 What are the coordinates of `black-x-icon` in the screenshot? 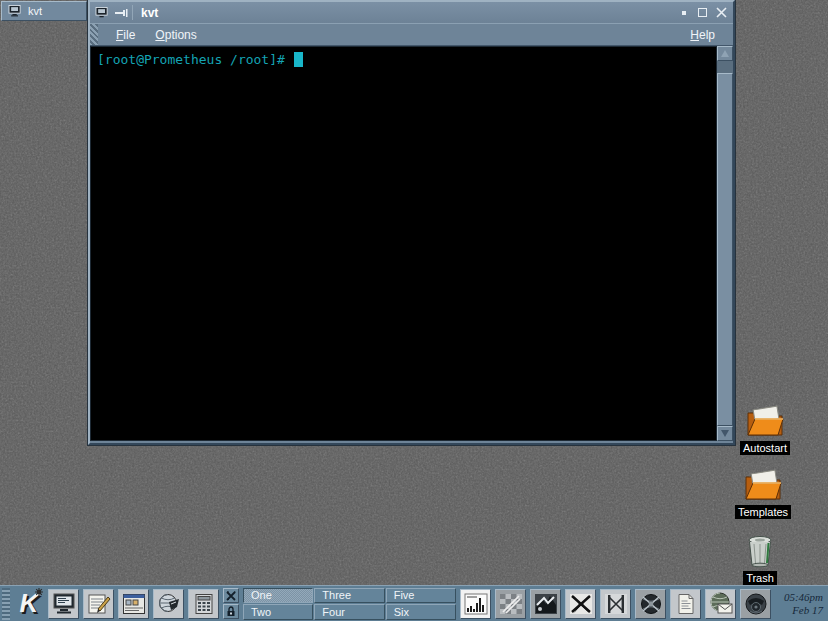 It's located at (581, 604).